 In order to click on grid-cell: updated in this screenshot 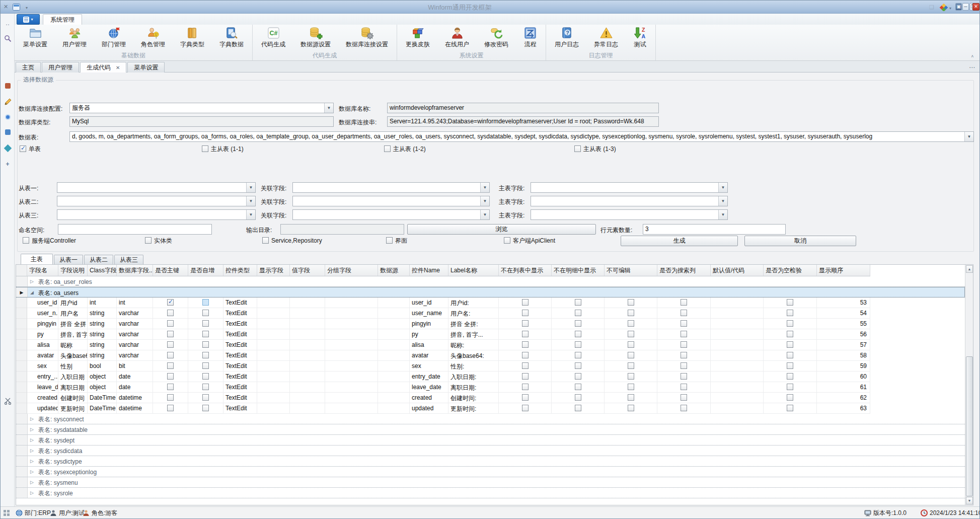, I will do `click(429, 409)`.